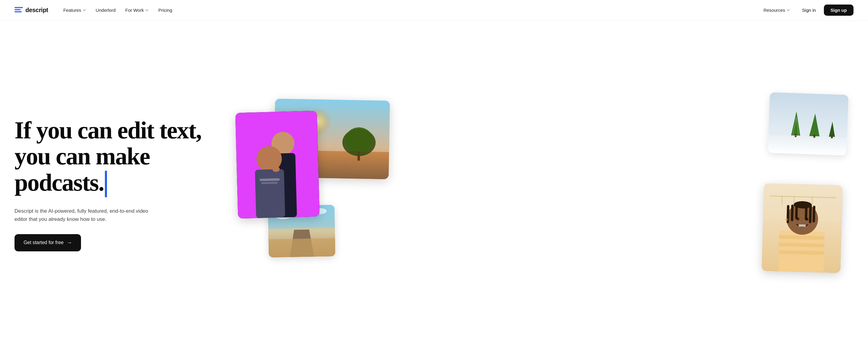 Image resolution: width=868 pixels, height=342 pixels. I want to click on chevron-down-icon, so click(84, 10).